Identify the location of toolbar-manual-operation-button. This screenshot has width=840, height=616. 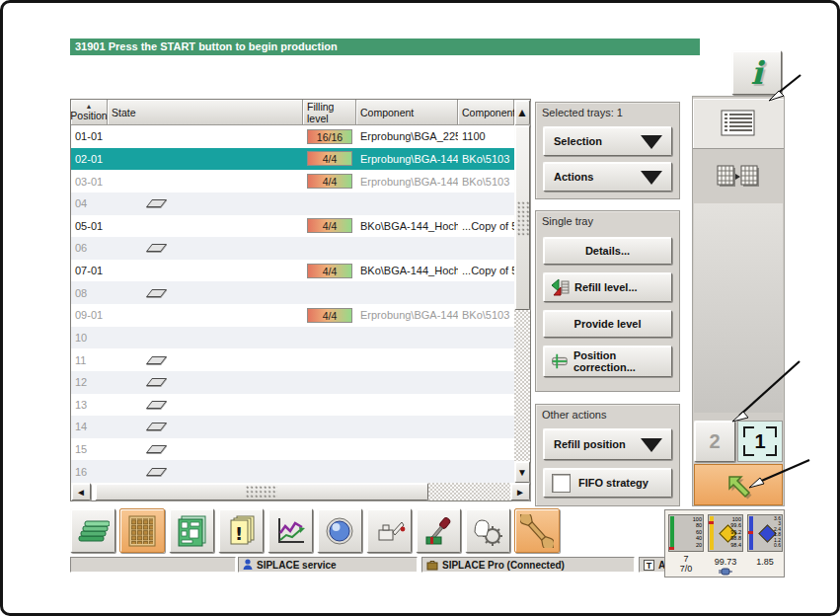
(488, 531).